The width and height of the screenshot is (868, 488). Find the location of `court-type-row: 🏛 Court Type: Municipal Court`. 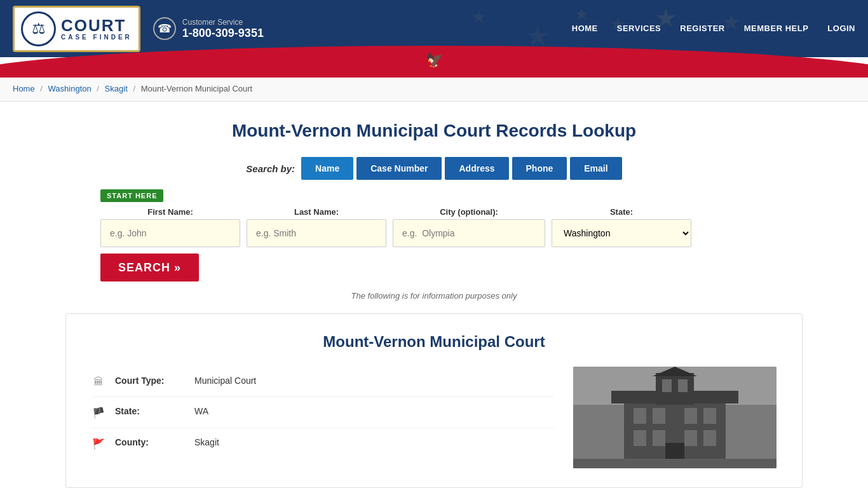

court-type-row: 🏛 Court Type: Municipal Court is located at coordinates (323, 382).